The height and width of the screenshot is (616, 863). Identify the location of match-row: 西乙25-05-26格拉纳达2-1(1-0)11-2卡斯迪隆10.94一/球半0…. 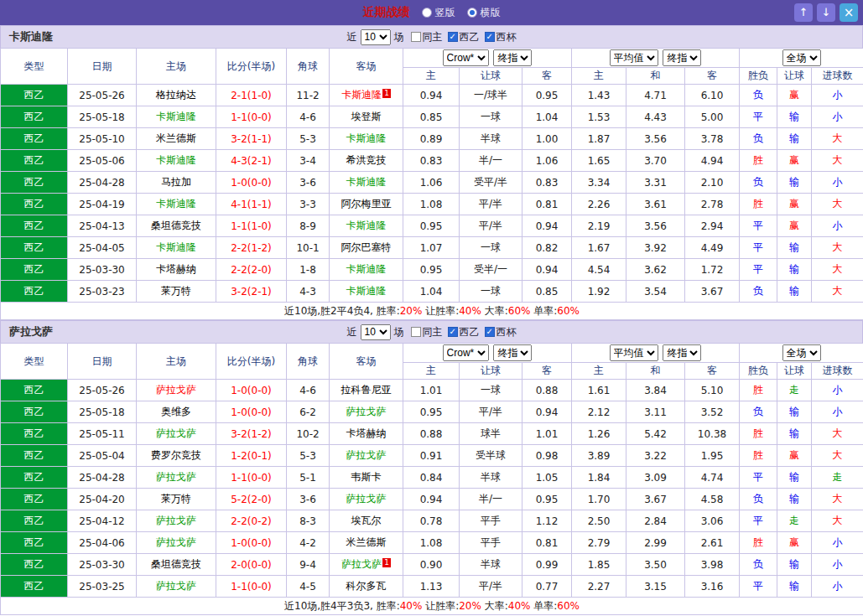
(432, 96).